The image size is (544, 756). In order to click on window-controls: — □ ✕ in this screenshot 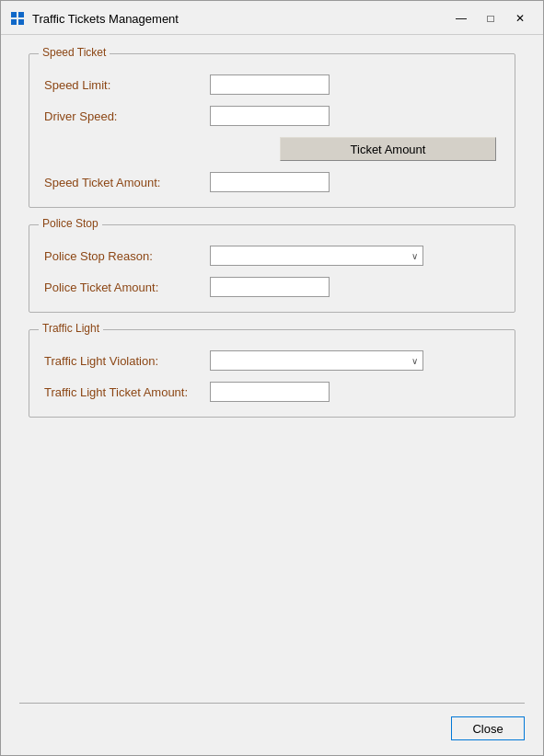, I will do `click(491, 18)`.